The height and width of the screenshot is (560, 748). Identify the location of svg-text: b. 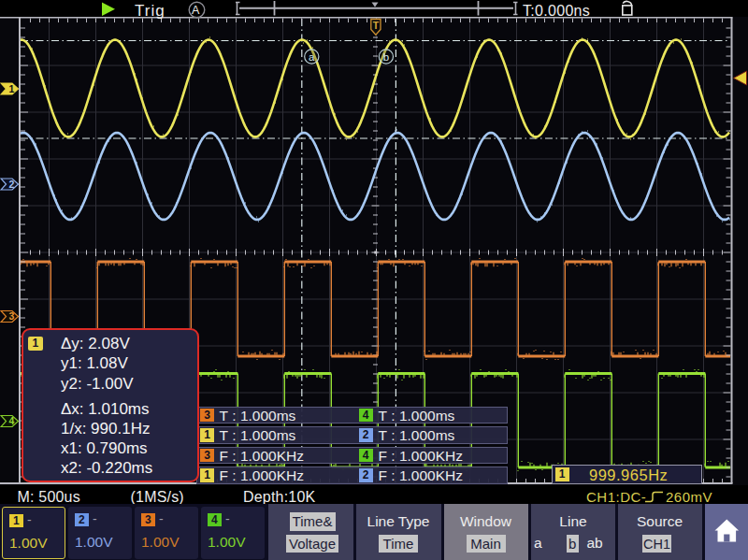
(386, 57).